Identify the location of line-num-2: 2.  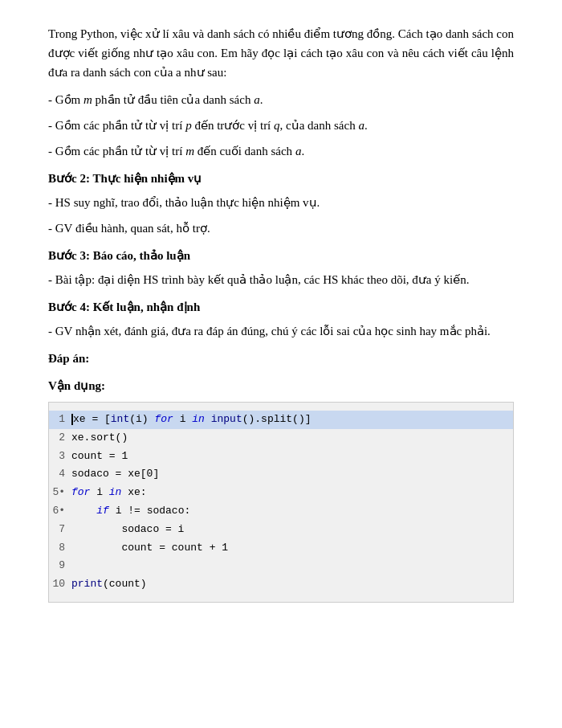
(60, 439).